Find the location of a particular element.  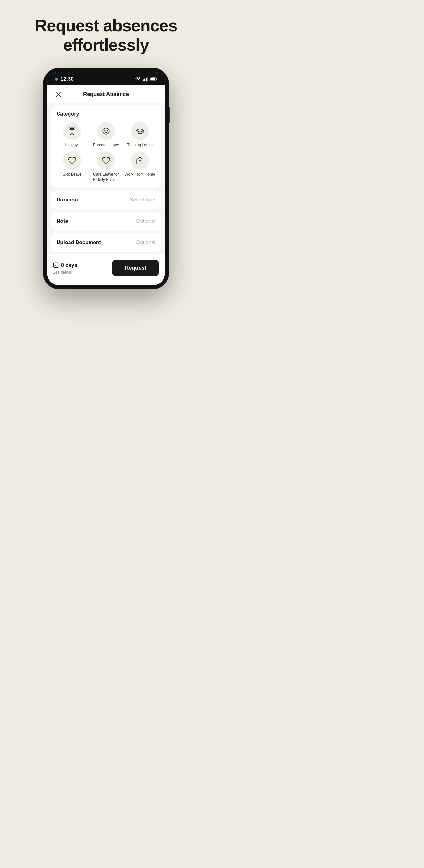

upload-section: Upload Document Optional is located at coordinates (106, 243).